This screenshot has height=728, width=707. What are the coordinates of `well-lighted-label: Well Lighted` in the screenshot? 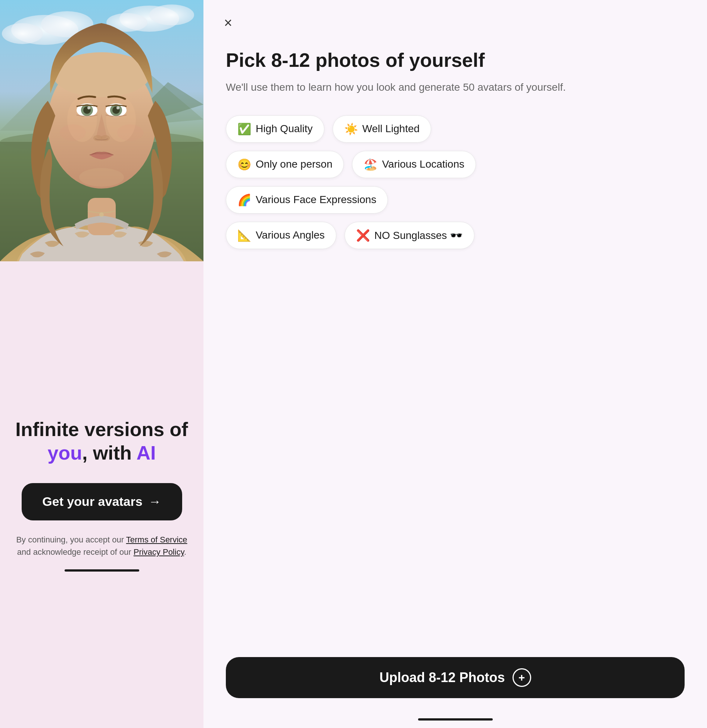 It's located at (391, 129).